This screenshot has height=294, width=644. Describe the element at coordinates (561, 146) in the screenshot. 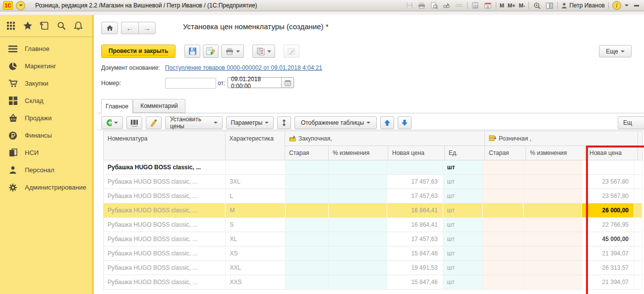

I see `header-group-retail: Розничная , Старая % изменения Новая цен…` at that location.